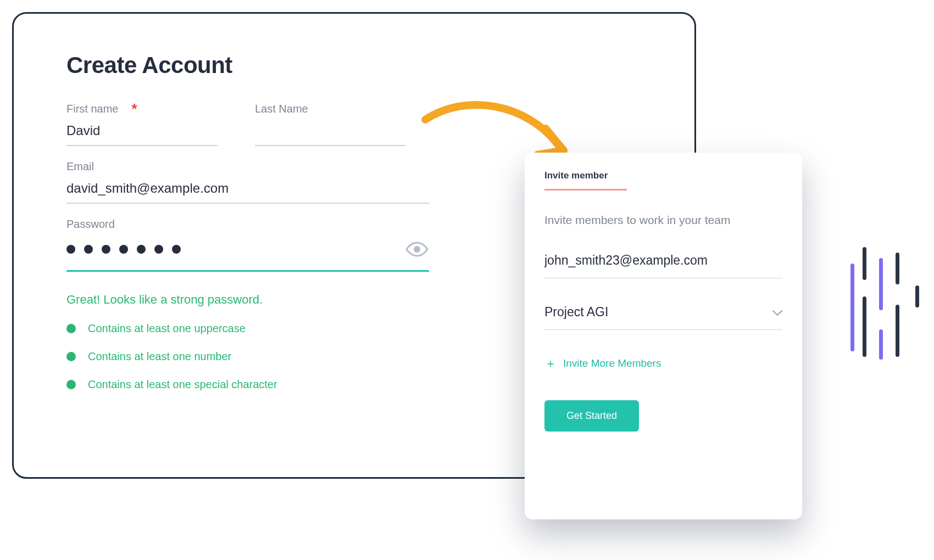  I want to click on last-name-field: Last Name, so click(331, 124).